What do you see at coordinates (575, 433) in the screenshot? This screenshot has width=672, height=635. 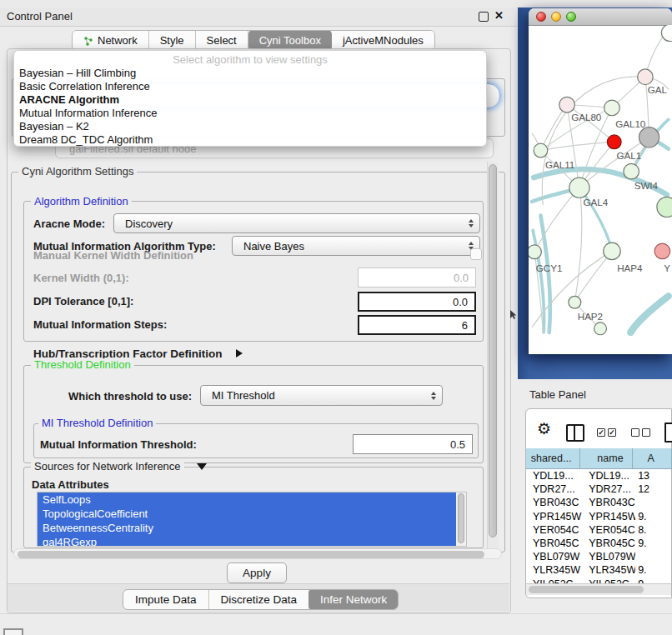 I see `columns-icon` at bounding box center [575, 433].